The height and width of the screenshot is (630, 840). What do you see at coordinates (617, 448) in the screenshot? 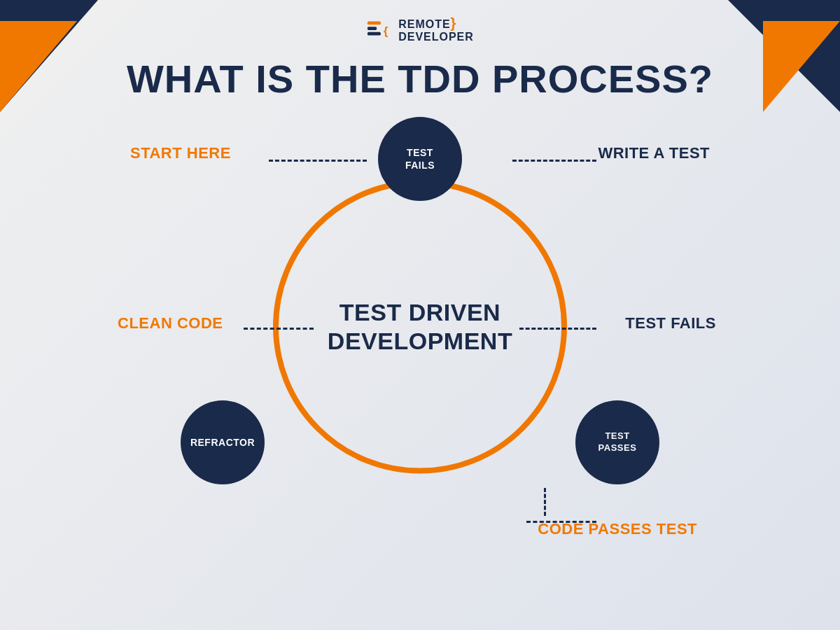
I see `node-br-line2: PASSES` at bounding box center [617, 448].